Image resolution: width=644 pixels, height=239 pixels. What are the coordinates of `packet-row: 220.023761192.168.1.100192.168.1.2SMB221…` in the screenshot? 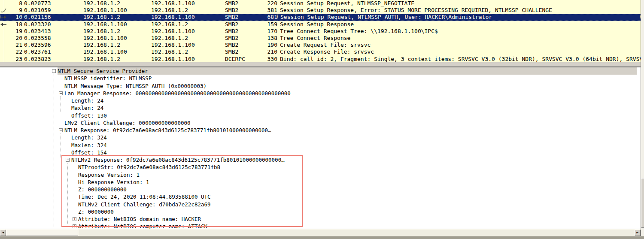 It's located at (320, 52).